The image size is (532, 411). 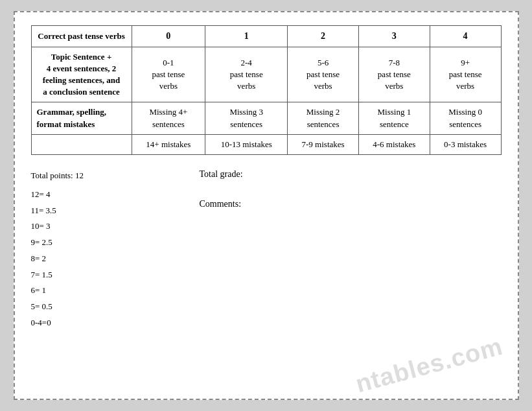 I want to click on cell-1-3: Missing 1 sentence, so click(x=394, y=118).